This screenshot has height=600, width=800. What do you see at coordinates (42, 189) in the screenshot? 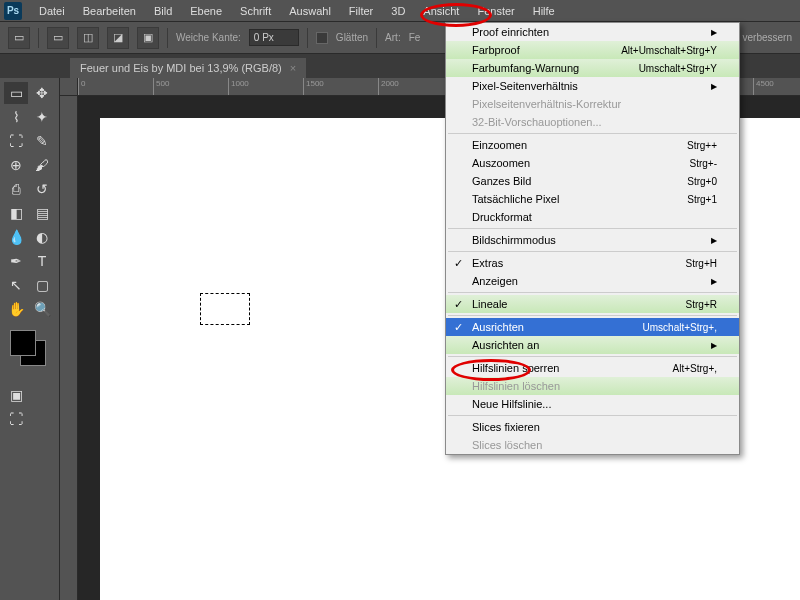
I see `history-brush-icon: ↺` at bounding box center [42, 189].